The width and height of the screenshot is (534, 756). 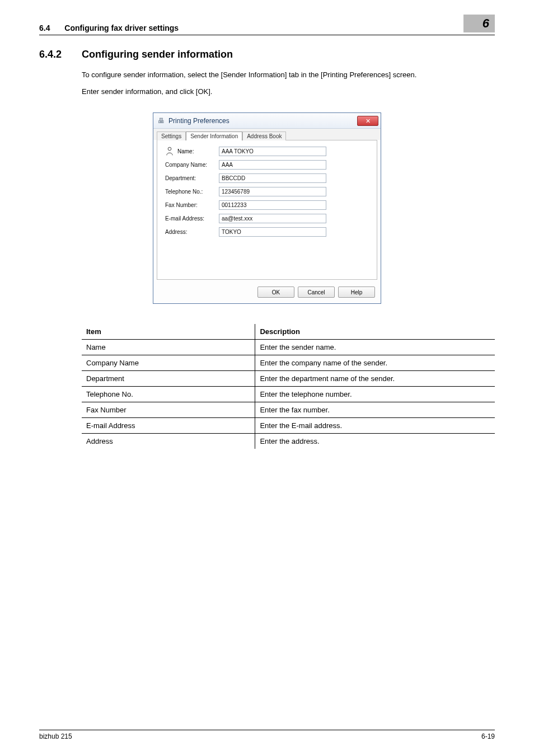 What do you see at coordinates (168, 379) in the screenshot?
I see `table-cell-item: Department` at bounding box center [168, 379].